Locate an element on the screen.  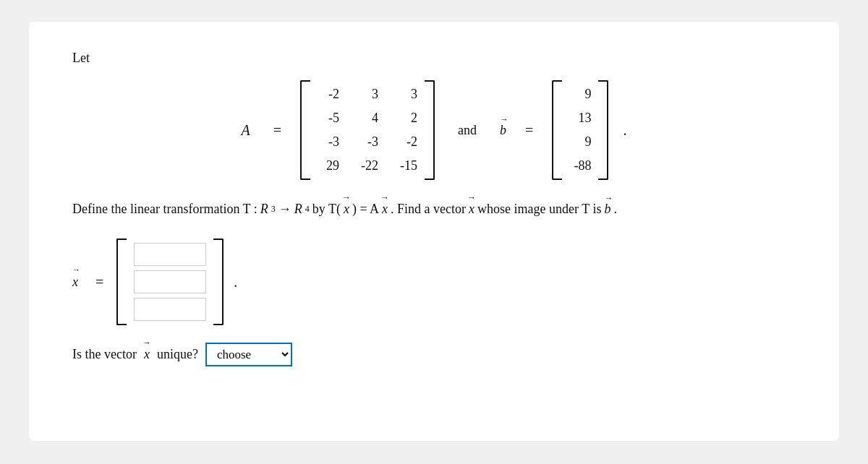
answer-x-label: x is located at coordinates (75, 282).